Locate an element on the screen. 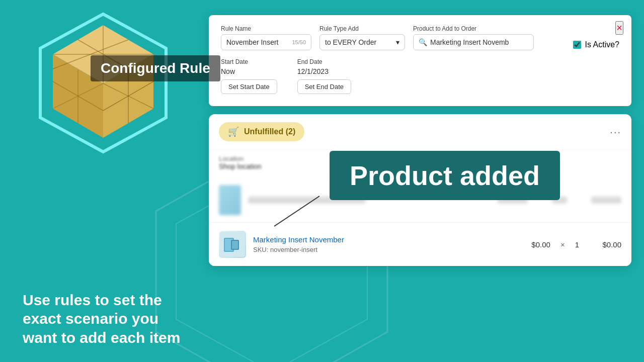 The height and width of the screenshot is (362, 644). dates-row: Start Date Now Set Start Date End Date 1… is located at coordinates (420, 76).